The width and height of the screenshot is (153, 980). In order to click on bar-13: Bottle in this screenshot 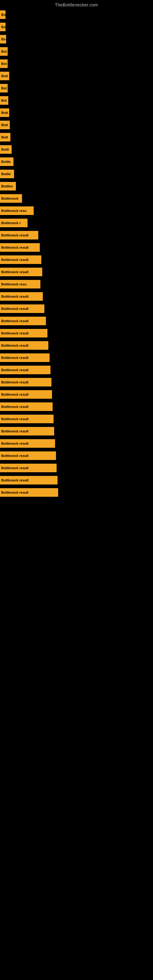, I will do `click(7, 174)`.